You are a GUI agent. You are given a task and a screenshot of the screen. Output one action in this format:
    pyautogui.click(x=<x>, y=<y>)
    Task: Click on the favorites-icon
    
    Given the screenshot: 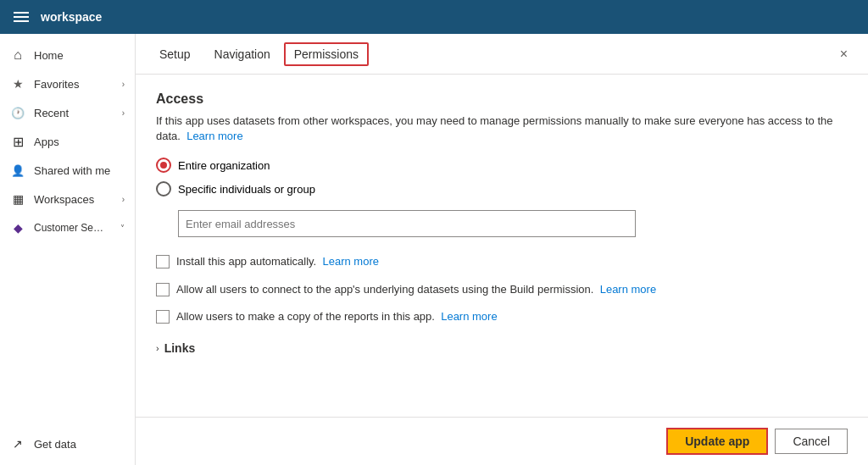 What is the action you would take?
    pyautogui.click(x=18, y=84)
    